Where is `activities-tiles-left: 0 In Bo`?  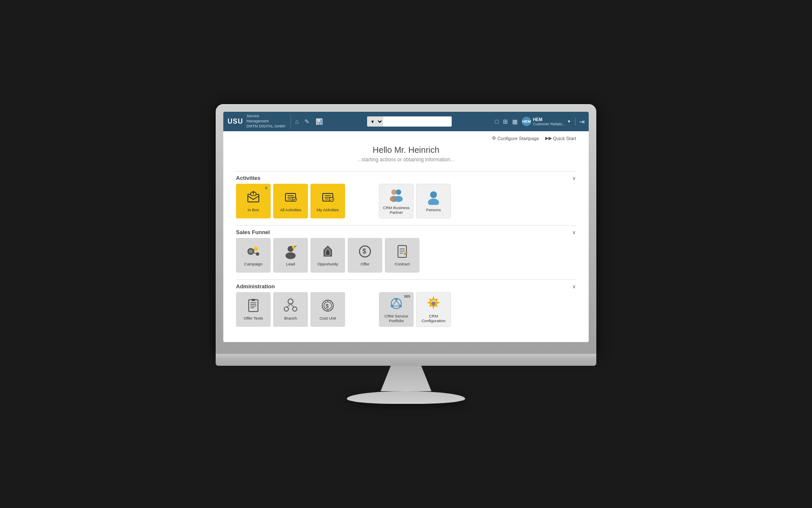 activities-tiles-left: 0 In Bo is located at coordinates (291, 201).